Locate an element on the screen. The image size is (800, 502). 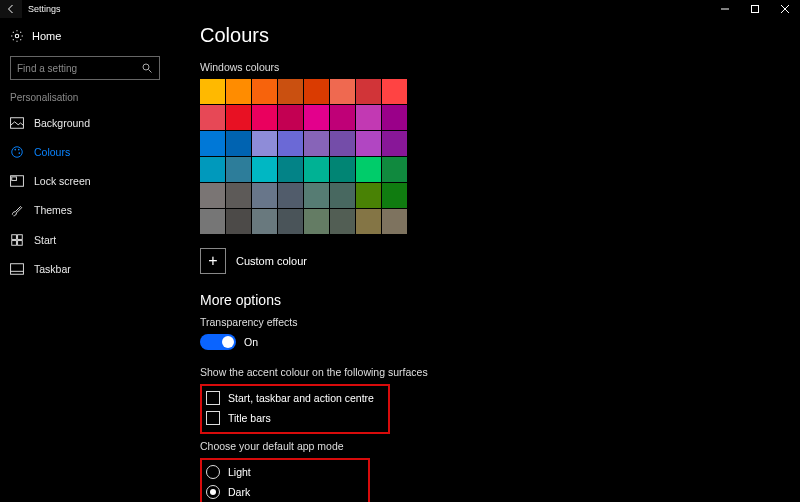
title-bar: Settings is located at coordinates (400, 9).